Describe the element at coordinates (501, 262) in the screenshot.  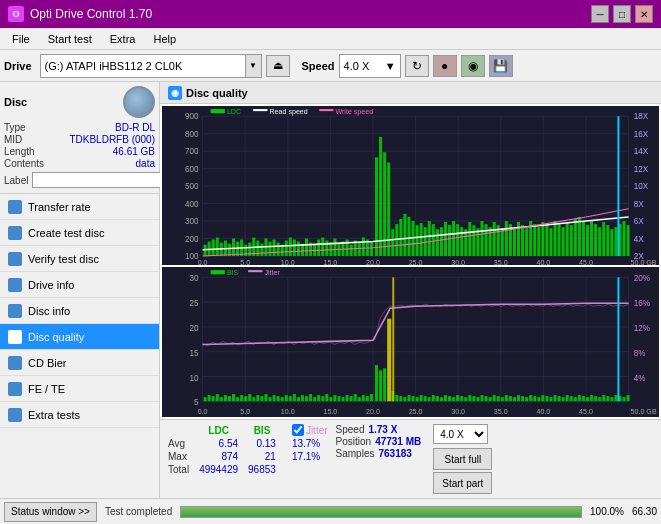
I see `svg-text: 35.0` at that location.